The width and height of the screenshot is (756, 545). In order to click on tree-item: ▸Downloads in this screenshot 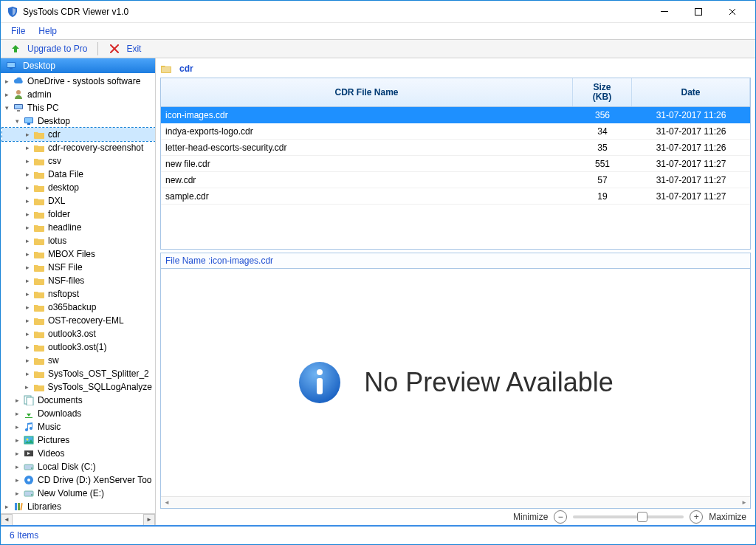, I will do `click(78, 414)`.